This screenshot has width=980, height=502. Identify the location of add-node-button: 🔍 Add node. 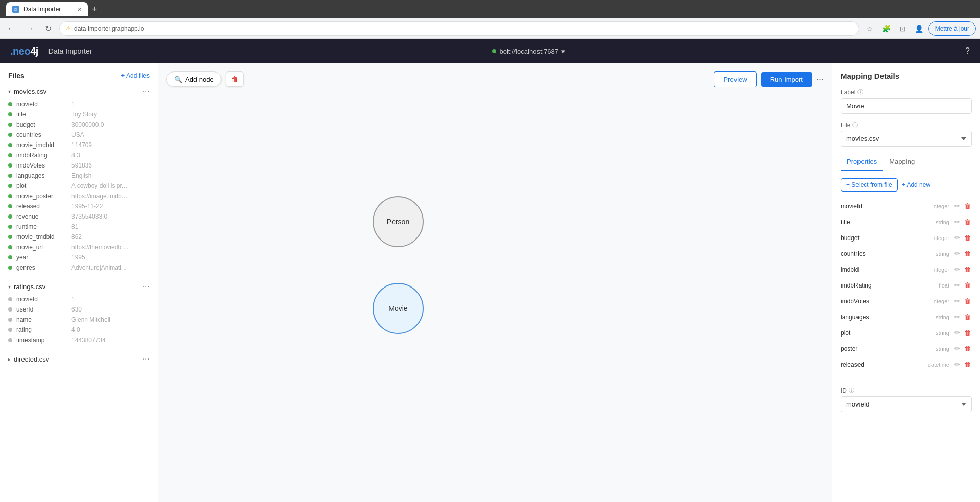
(194, 79).